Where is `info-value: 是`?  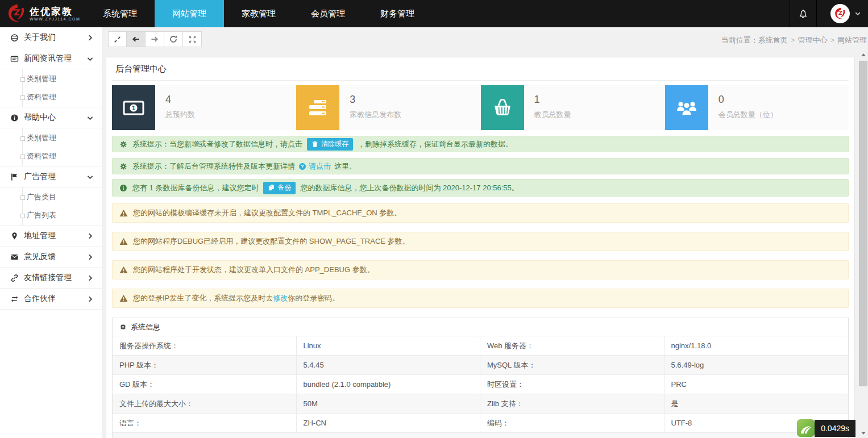
info-value: 是 is located at coordinates (757, 403).